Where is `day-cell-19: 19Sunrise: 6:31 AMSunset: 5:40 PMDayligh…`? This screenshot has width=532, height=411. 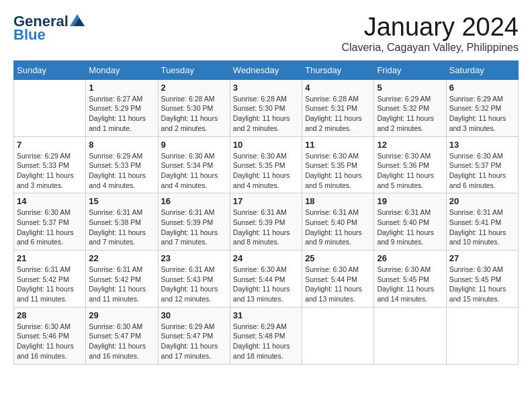
day-cell-19: 19Sunrise: 6:31 AMSunset: 5:40 PMDayligh… is located at coordinates (410, 222).